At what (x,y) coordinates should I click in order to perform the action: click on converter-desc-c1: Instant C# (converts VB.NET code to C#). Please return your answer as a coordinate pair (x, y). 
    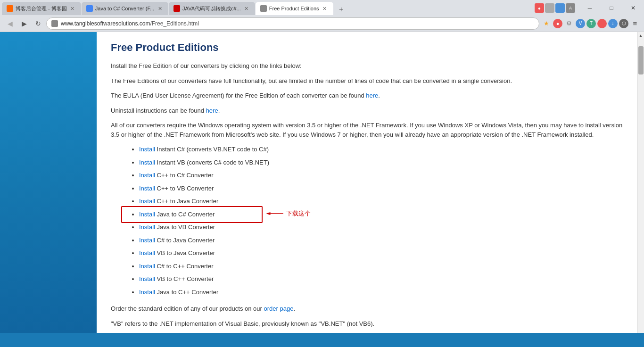
    Looking at the image, I should click on (213, 149).